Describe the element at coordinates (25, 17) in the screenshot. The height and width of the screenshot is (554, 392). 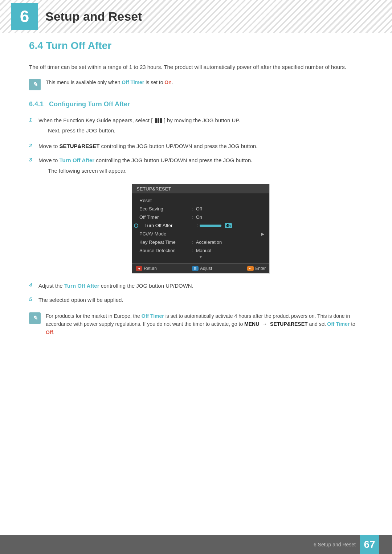
I see `chapter-number-box: 6` at that location.